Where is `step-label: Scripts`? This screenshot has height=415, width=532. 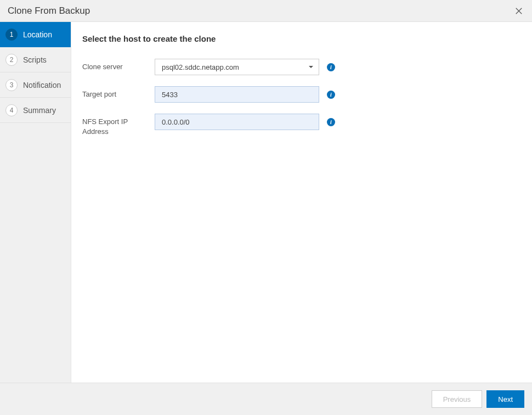
step-label: Scripts is located at coordinates (35, 60).